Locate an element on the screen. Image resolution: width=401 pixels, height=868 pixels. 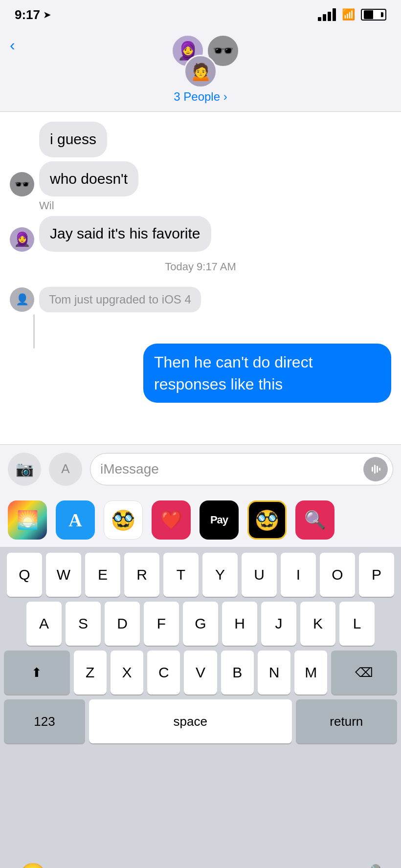
key-v: V is located at coordinates (200, 673).